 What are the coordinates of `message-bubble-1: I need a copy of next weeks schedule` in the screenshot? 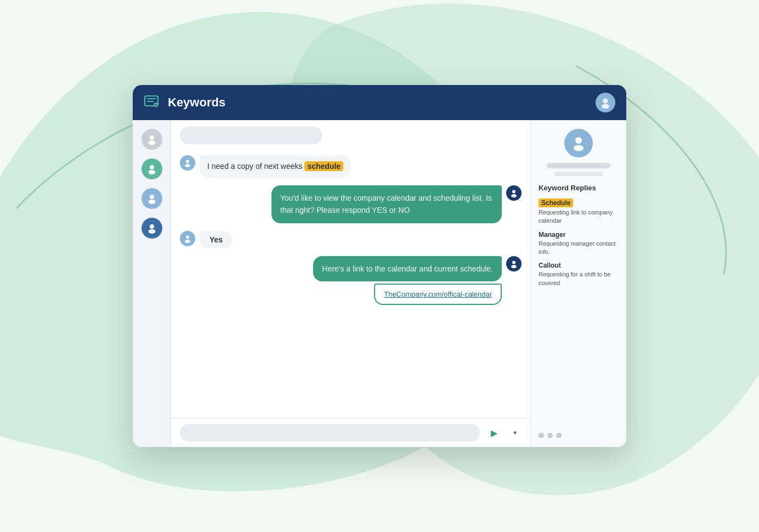 It's located at (275, 167).